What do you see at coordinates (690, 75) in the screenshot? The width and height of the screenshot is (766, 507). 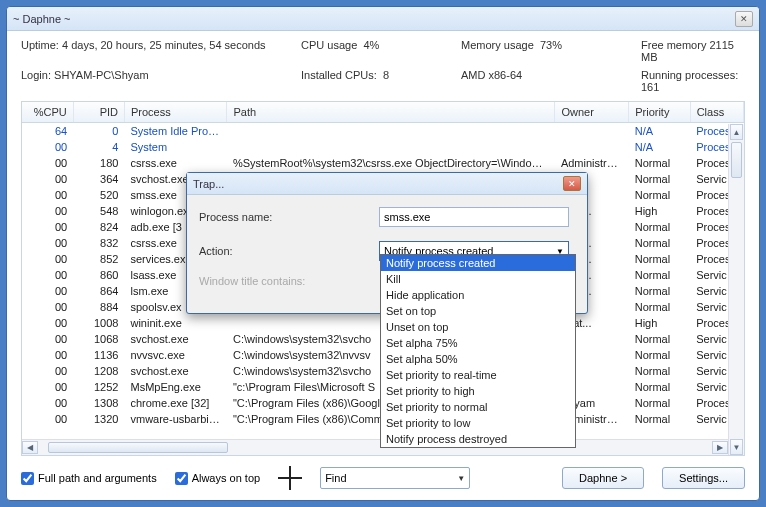 I see `procs-label: Running processes:` at bounding box center [690, 75].